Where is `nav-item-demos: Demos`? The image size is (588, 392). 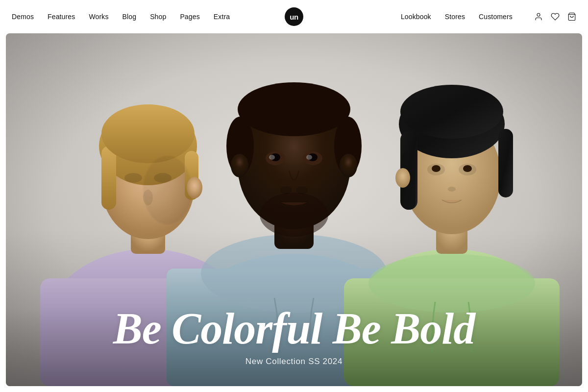 nav-item-demos: Demos is located at coordinates (23, 17).